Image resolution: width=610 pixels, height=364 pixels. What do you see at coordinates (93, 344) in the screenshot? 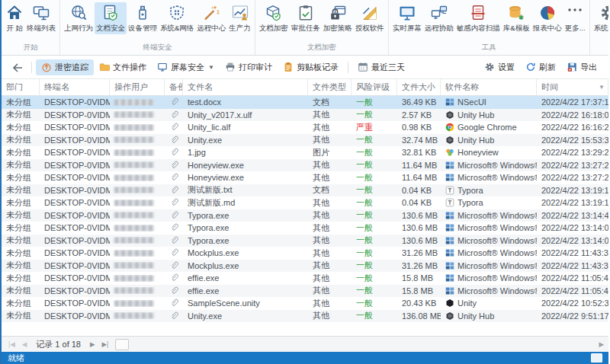
I see `pager-next-button: ▶` at bounding box center [93, 344].